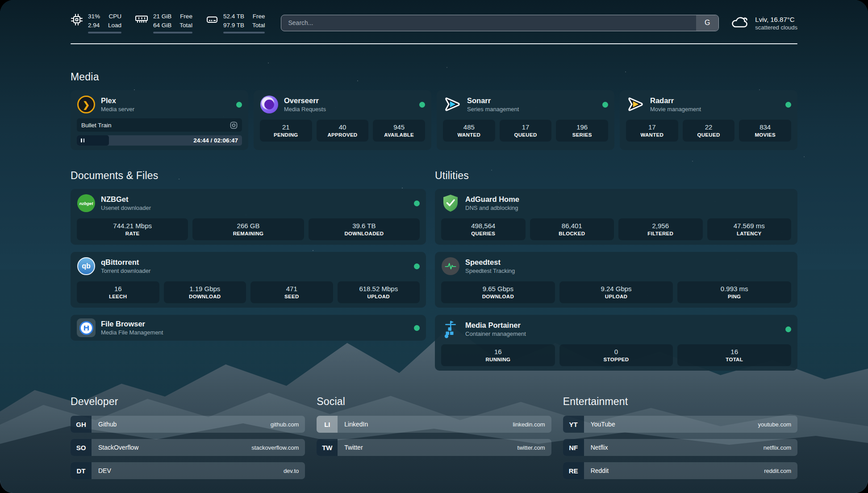 This screenshot has width=868, height=493. What do you see at coordinates (740, 23) in the screenshot?
I see `cloud-icon` at bounding box center [740, 23].